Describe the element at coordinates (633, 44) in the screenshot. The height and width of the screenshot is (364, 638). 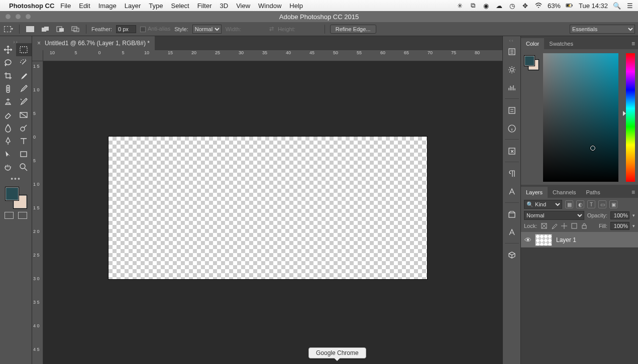
I see `color-panel-menu-icon: ≡` at that location.